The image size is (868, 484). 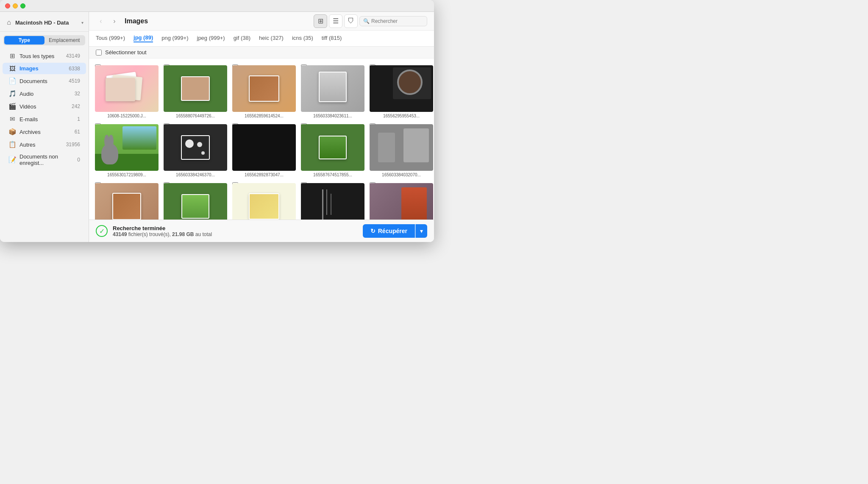 What do you see at coordinates (370, 21) in the screenshot?
I see `toolbar-icons: ⊞ ☰ ⛉ 🔍` at bounding box center [370, 21].